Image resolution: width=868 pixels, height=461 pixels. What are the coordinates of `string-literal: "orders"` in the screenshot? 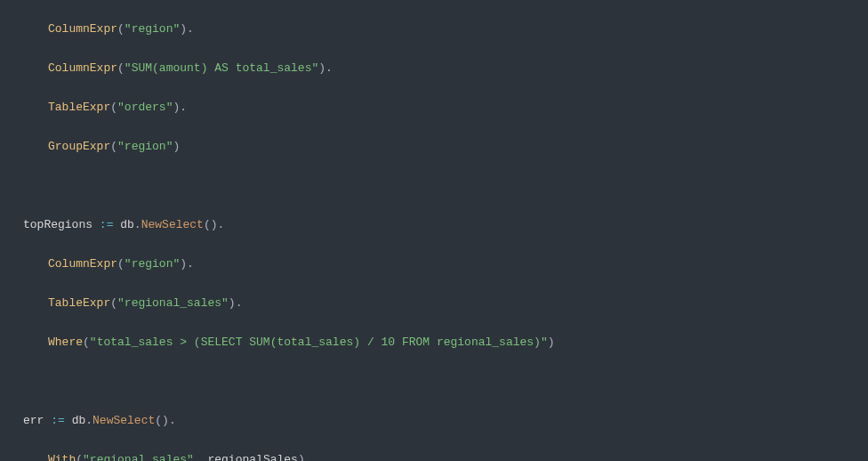 It's located at (145, 107).